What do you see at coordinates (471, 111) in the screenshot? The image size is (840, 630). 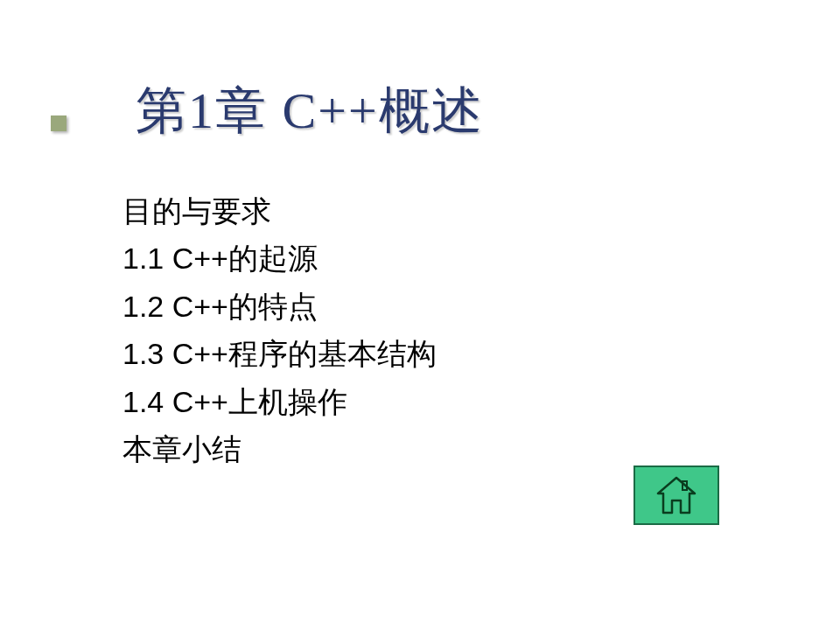 I see `slide-title: 第1章 C++概述` at bounding box center [471, 111].